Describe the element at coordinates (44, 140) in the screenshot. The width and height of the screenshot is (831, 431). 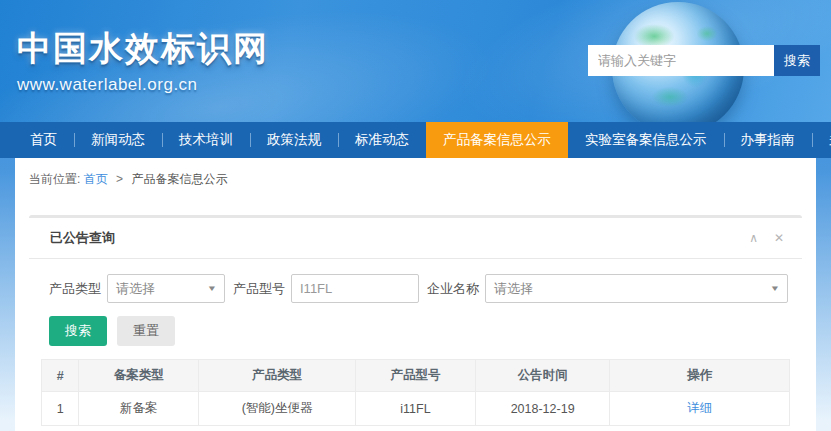
I see `nav-item-home: 首页` at that location.